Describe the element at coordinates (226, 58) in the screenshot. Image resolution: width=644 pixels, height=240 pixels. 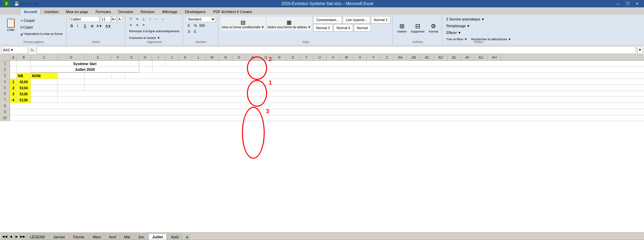
I see `col-header-N: N` at that location.